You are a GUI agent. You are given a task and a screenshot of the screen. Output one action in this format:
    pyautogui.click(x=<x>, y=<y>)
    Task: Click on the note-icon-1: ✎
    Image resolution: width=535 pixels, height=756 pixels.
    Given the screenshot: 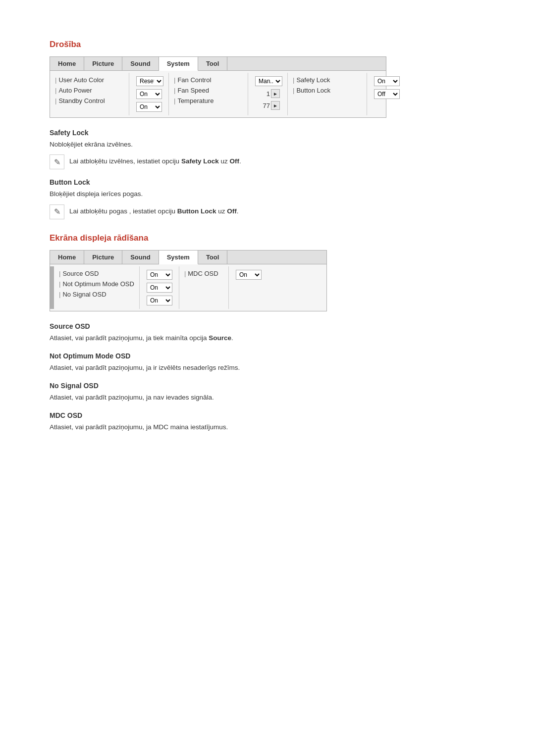 What is the action you would take?
    pyautogui.click(x=57, y=162)
    